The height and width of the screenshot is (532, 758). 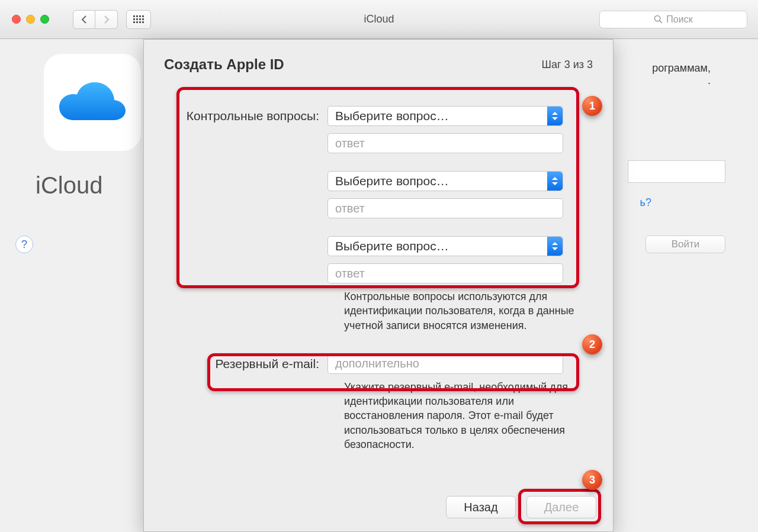 I want to click on security-answer-1-input: ответ, so click(x=445, y=143).